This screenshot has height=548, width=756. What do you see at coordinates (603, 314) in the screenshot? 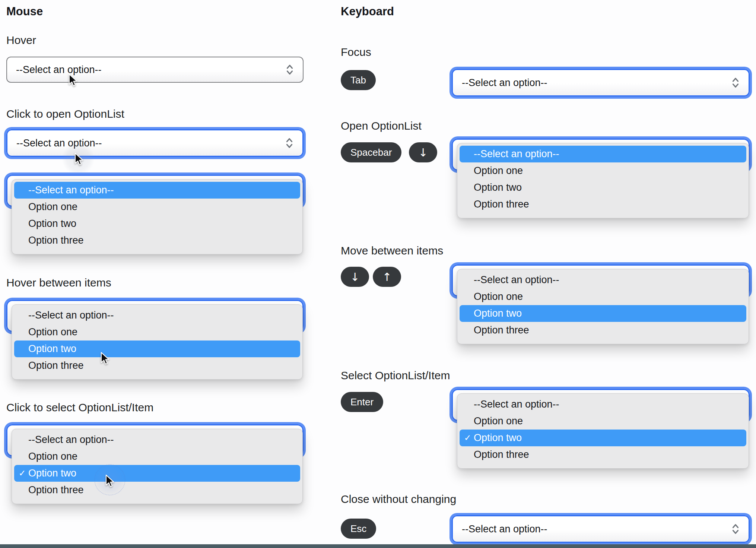
I see `option-row-two-active: Option two` at bounding box center [603, 314].